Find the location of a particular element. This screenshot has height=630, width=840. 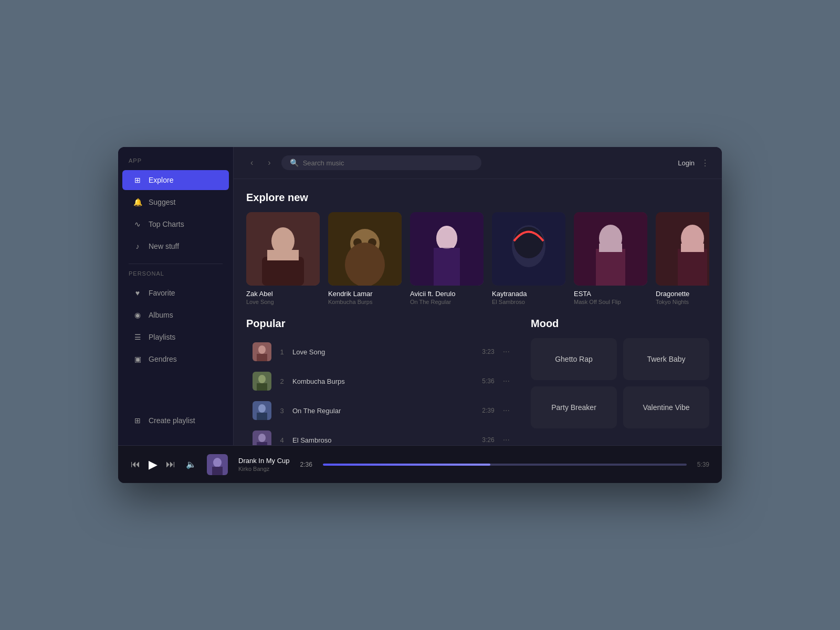

card-sub-kendrik: Kombucha Burps is located at coordinates (365, 302).